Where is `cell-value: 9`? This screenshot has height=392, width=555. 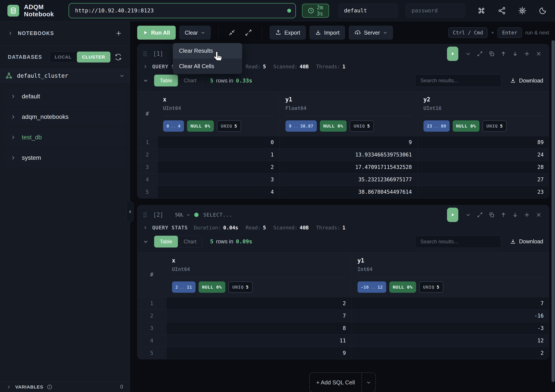
cell-value: 9 is located at coordinates (259, 353).